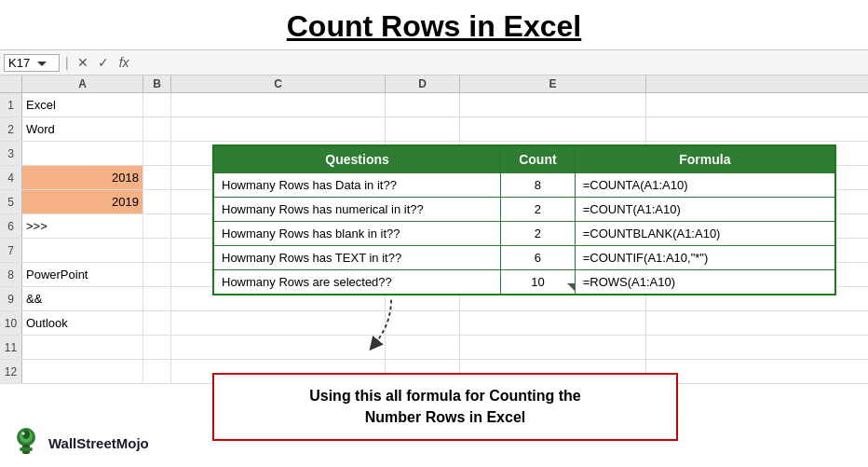 The image size is (868, 467). What do you see at coordinates (571, 287) in the screenshot?
I see `selection-marker` at bounding box center [571, 287].